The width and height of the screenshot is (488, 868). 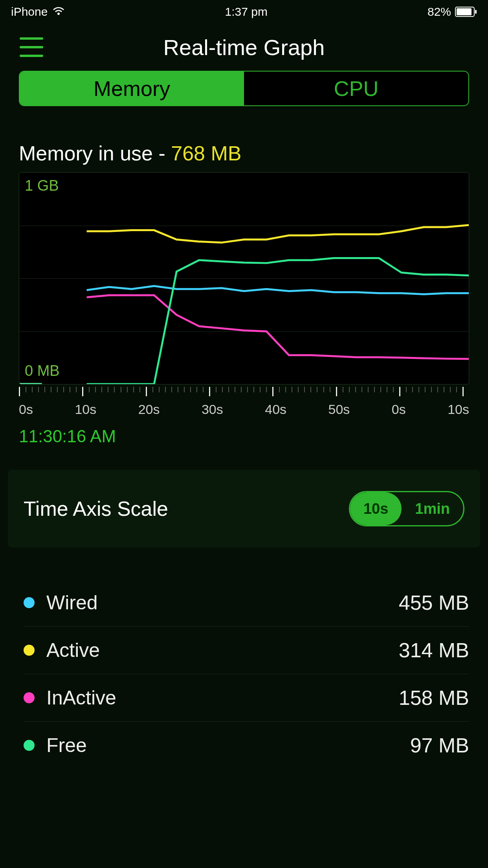 I want to click on x-axis-labels: 0s10s20s30s40s50s0s10s, so click(x=244, y=410).